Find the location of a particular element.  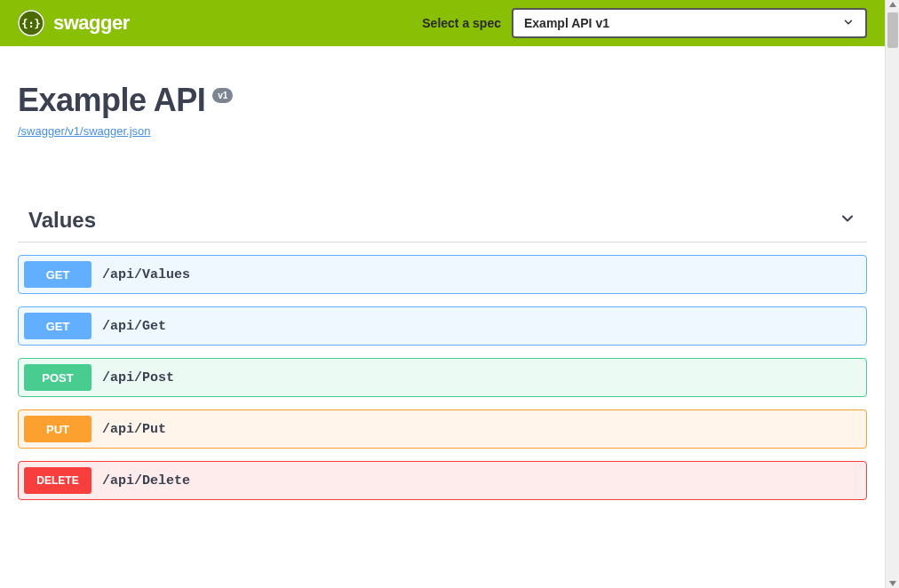

spec-json-link: /swagger/v1/swagger.json is located at coordinates (84, 131).